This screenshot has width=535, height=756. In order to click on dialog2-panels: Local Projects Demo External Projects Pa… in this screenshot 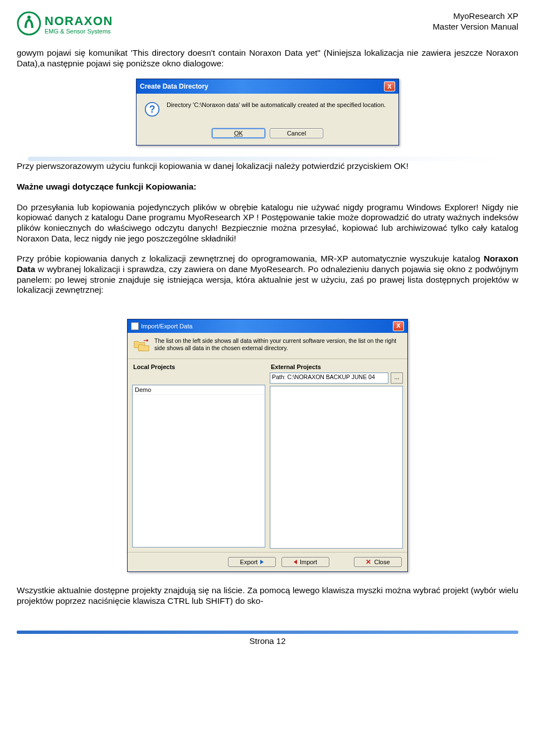, I will do `click(268, 455)`.